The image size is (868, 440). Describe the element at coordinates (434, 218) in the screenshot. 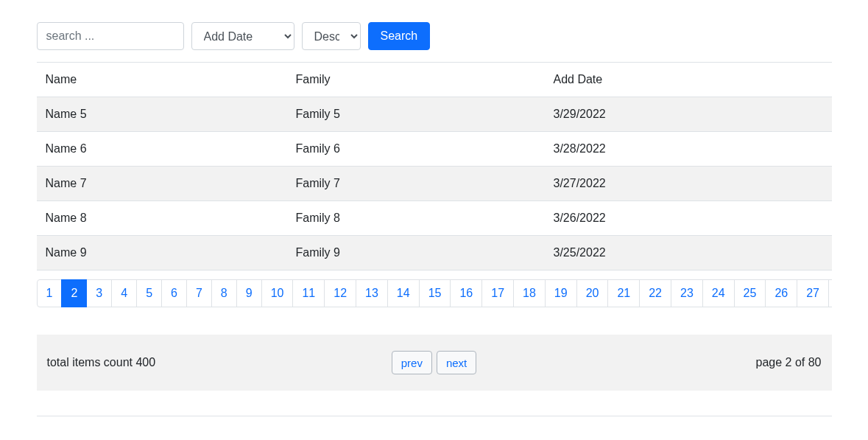

I see `table-row: Name 8Family 83/26/2022` at that location.